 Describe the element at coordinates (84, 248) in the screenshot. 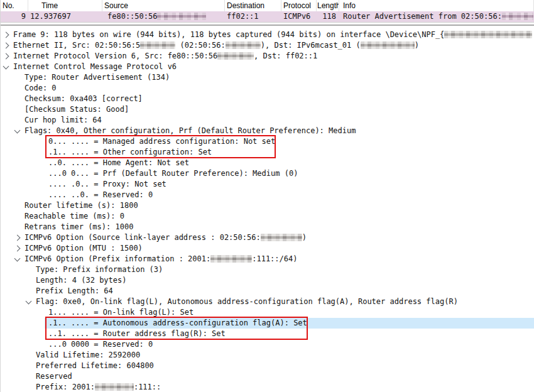

I see `text-segment: ICMPv6 Option (MTU : 1500)` at that location.